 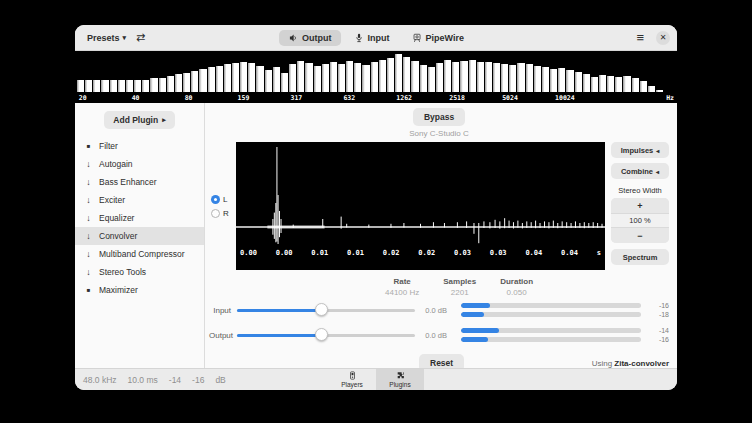 What do you see at coordinates (602, 364) in the screenshot?
I see `using-label: Using` at bounding box center [602, 364].